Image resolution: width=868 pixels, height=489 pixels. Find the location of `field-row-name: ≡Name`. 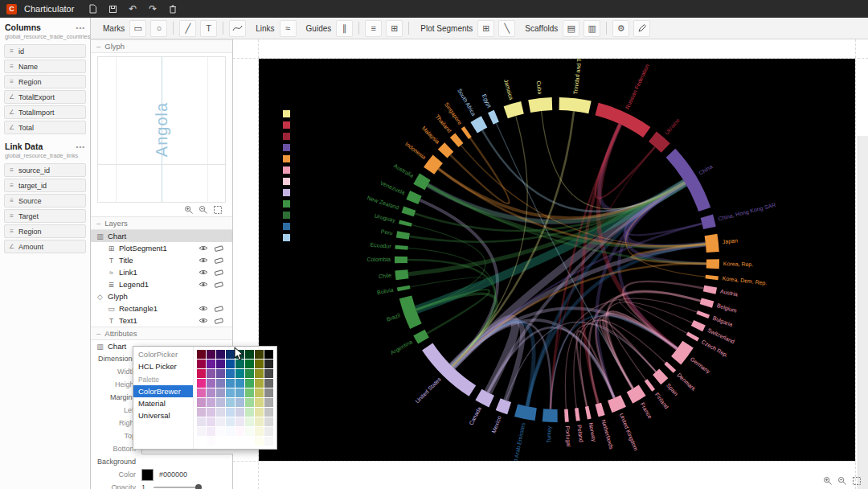

field-row-name: ≡Name is located at coordinates (45, 66).